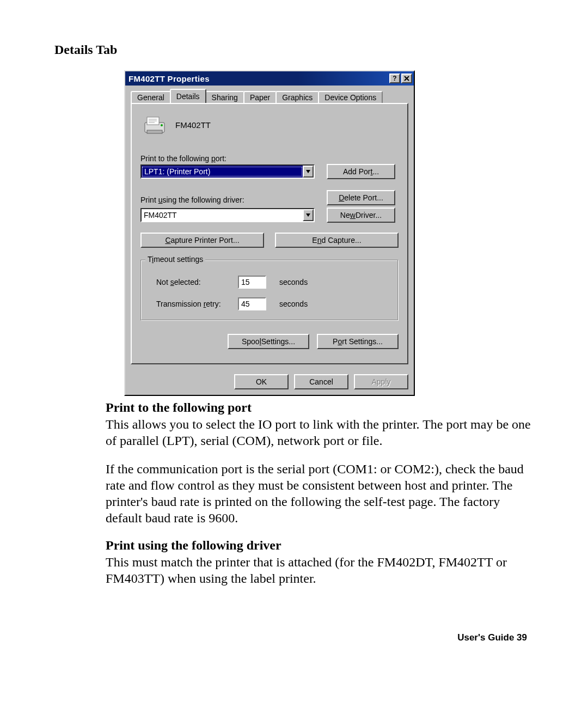 This screenshot has width=588, height=714. Describe the element at coordinates (193, 125) in the screenshot. I see `printer-name-label: FM402TT` at that location.